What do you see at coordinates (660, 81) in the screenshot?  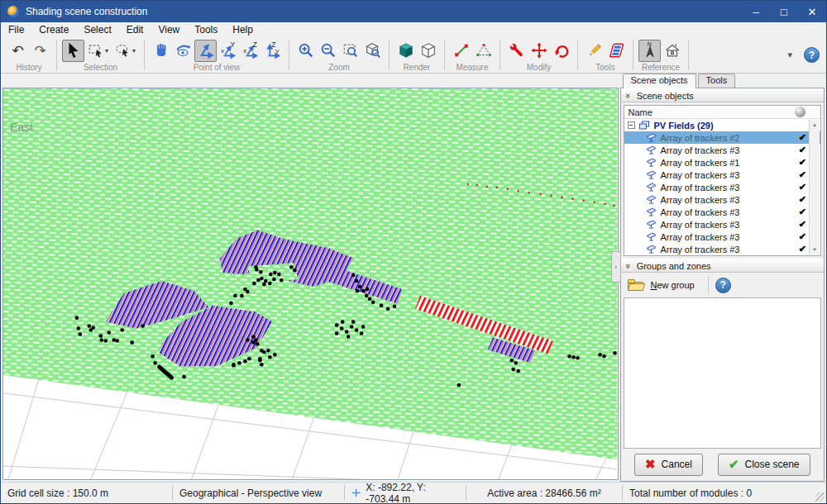 I see `tab-scene-objects: Scene objects` at bounding box center [660, 81].